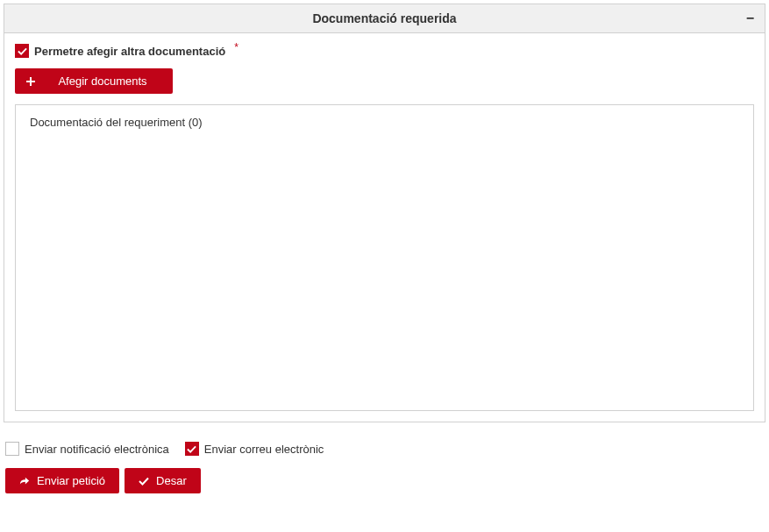 This screenshot has width=769, height=532. I want to click on plus-icon, so click(31, 82).